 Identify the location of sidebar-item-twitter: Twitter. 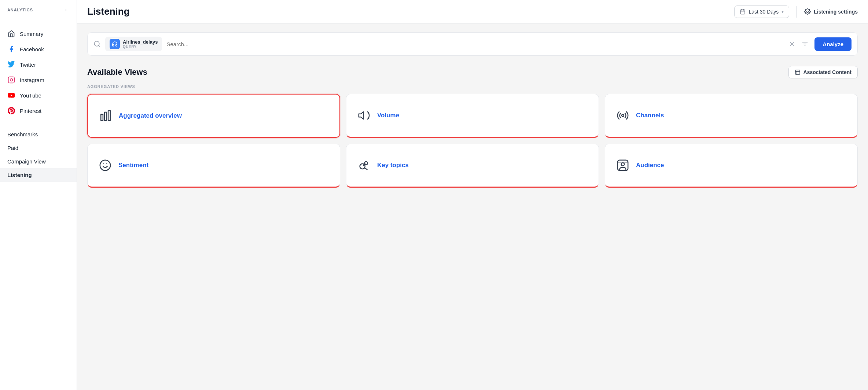
(38, 65).